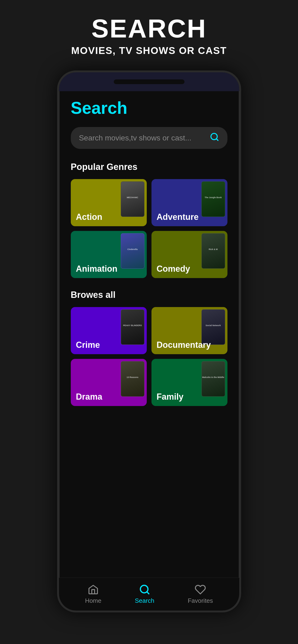 This screenshot has height=644, width=298. What do you see at coordinates (89, 397) in the screenshot?
I see `genre-label-drama: Drama` at bounding box center [89, 397].